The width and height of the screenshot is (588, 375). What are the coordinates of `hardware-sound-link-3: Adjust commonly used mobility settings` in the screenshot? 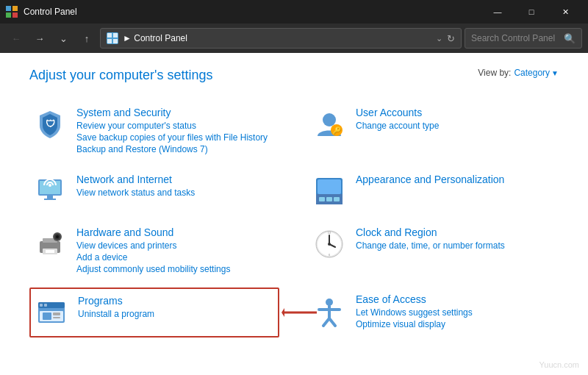 It's located at (176, 269).